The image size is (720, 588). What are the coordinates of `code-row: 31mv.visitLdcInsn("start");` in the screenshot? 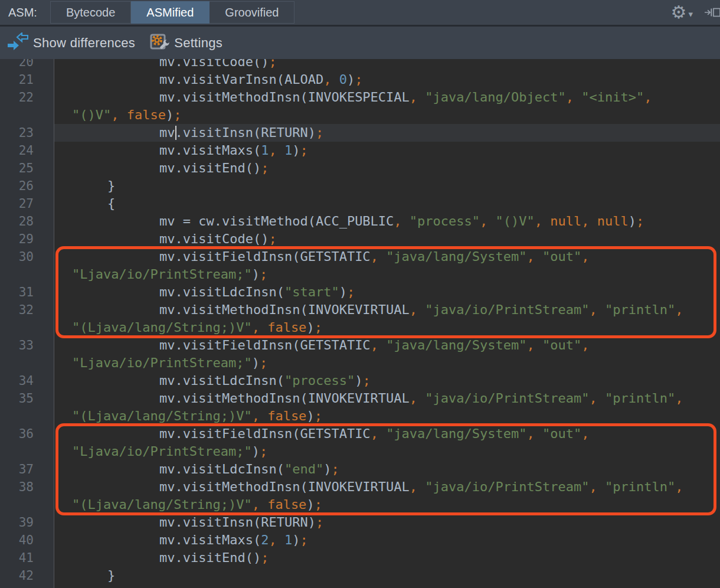 It's located at (360, 292).